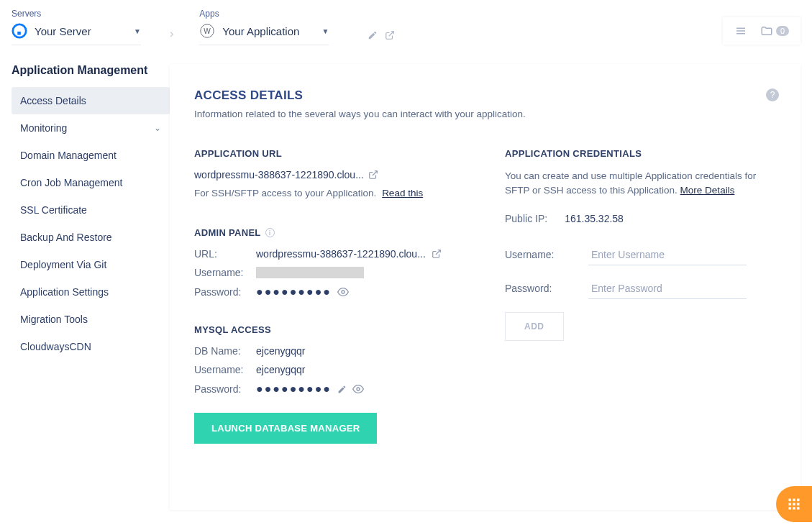 This screenshot has width=812, height=530. What do you see at coordinates (264, 14) in the screenshot?
I see `apps-header: Apps` at bounding box center [264, 14].